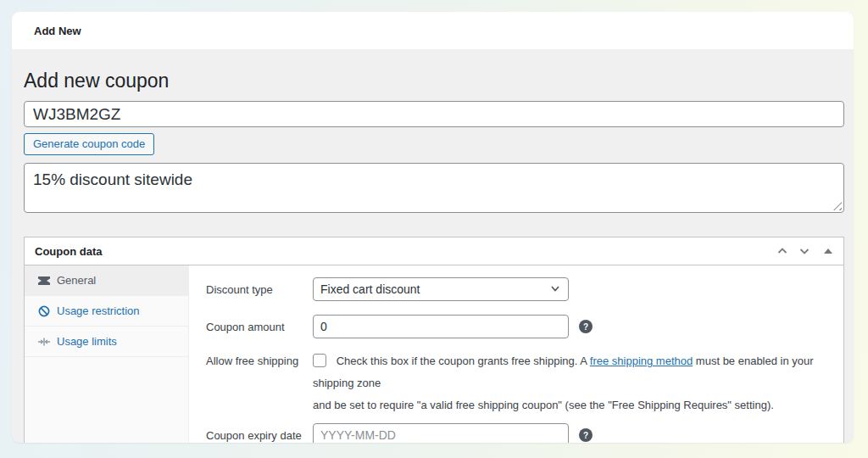 The height and width of the screenshot is (458, 868). I want to click on free-shipping-text-3: and be set to require "a valid free ship…, so click(543, 405).